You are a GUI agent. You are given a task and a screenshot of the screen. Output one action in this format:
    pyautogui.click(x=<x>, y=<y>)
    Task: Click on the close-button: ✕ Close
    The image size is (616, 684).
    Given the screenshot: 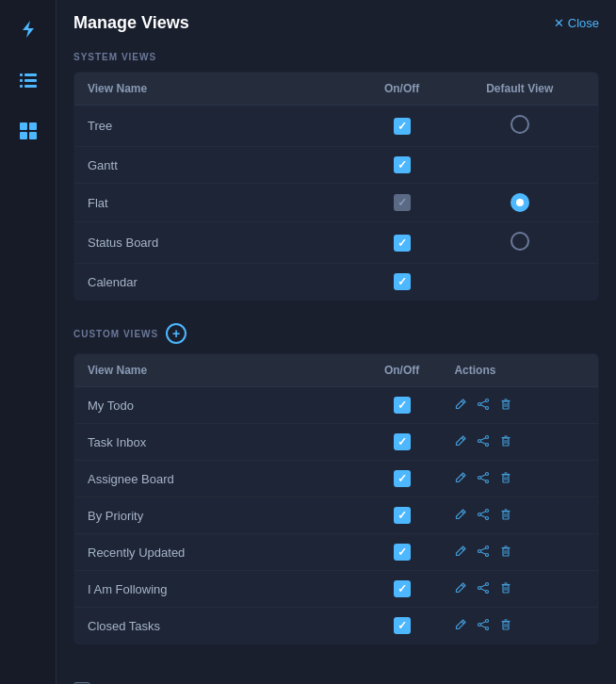 What is the action you would take?
    pyautogui.click(x=576, y=23)
    